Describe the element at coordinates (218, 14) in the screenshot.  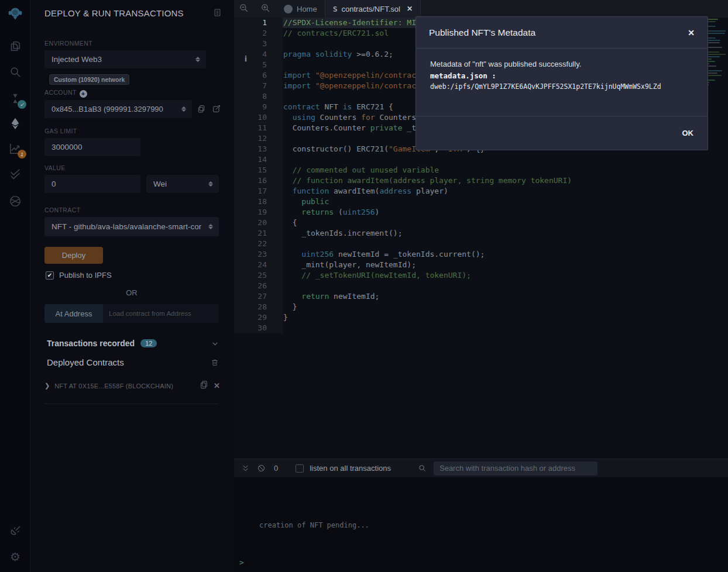
I see `documentation-icon` at that location.